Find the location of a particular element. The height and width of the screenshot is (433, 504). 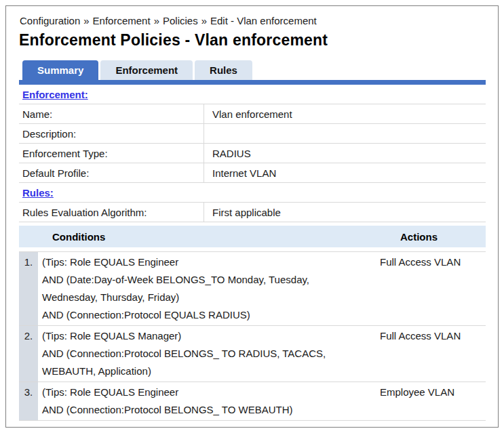

rule-1-action: Full Access VLAN is located at coordinates (433, 289).